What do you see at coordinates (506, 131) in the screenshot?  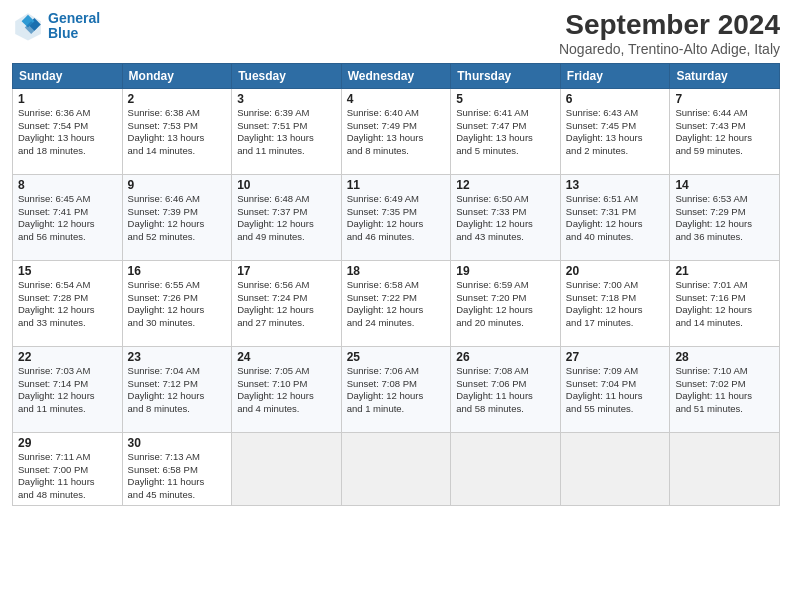 I see `table-row: 5Sunrise: 6:41 AMSunset: 7:47 PMDaylight…` at bounding box center [506, 131].